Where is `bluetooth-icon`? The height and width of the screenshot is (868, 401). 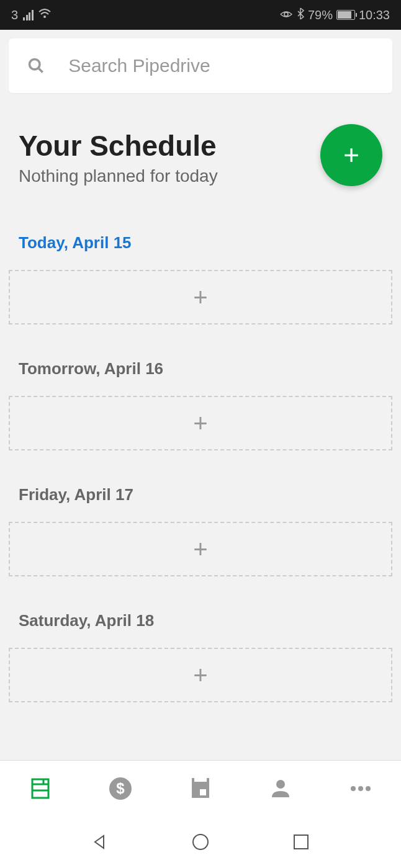
bluetooth-icon is located at coordinates (300, 15).